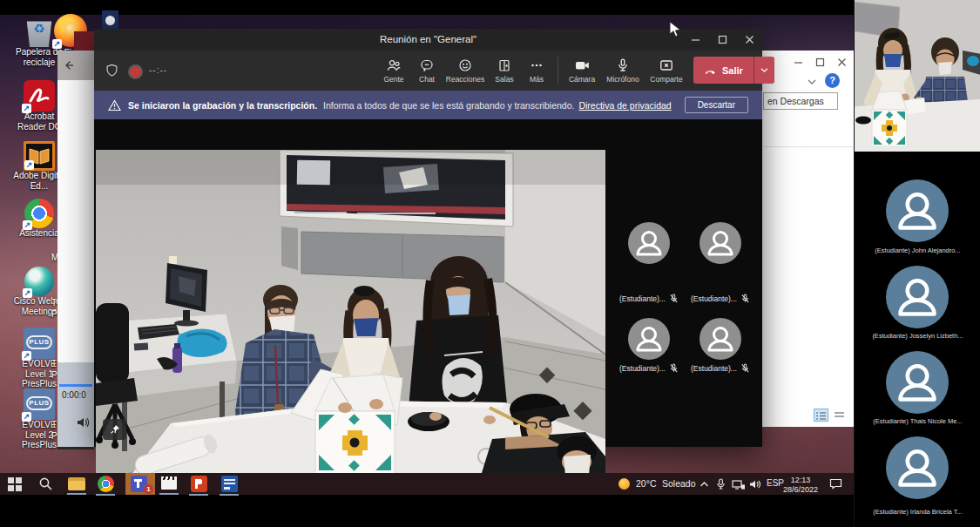  I want to click on taskbar: 1 20°C Soleado ESP 12:13 28, so click(427, 484).